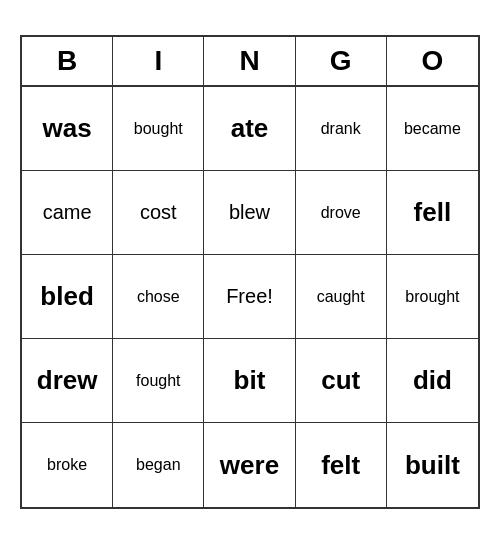  Describe the element at coordinates (250, 129) in the screenshot. I see `bingo-cell-r0-c2: ate` at that location.